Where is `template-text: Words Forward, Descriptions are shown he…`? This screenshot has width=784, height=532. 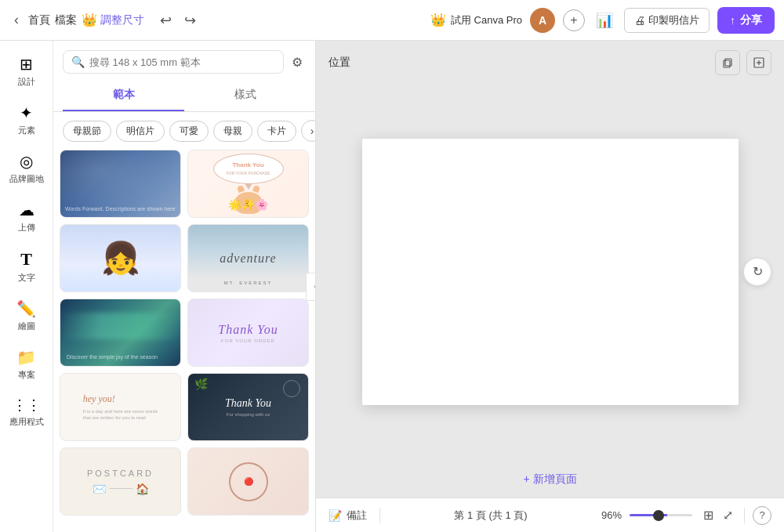
template-text: Words Forward, Descriptions are shown he… is located at coordinates (120, 208).